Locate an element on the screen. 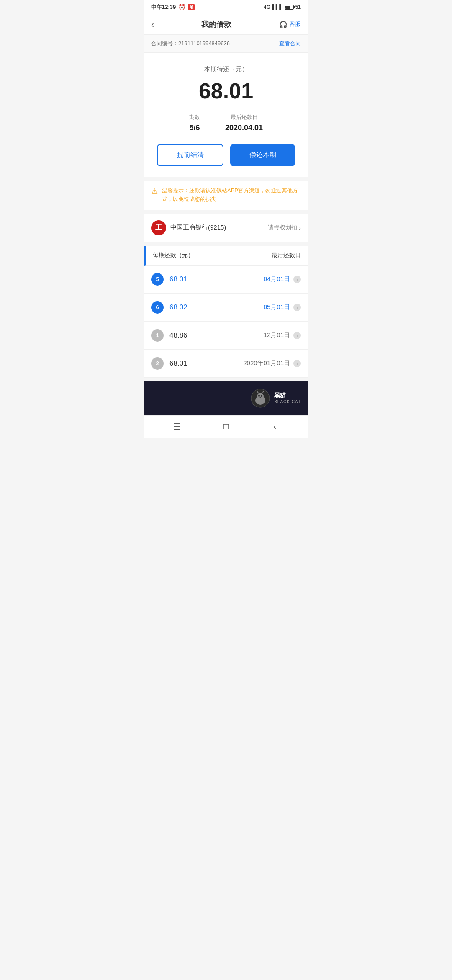 This screenshot has width=452, height=980. bank-left: 工 中国工商银行(9215) is located at coordinates (188, 228).